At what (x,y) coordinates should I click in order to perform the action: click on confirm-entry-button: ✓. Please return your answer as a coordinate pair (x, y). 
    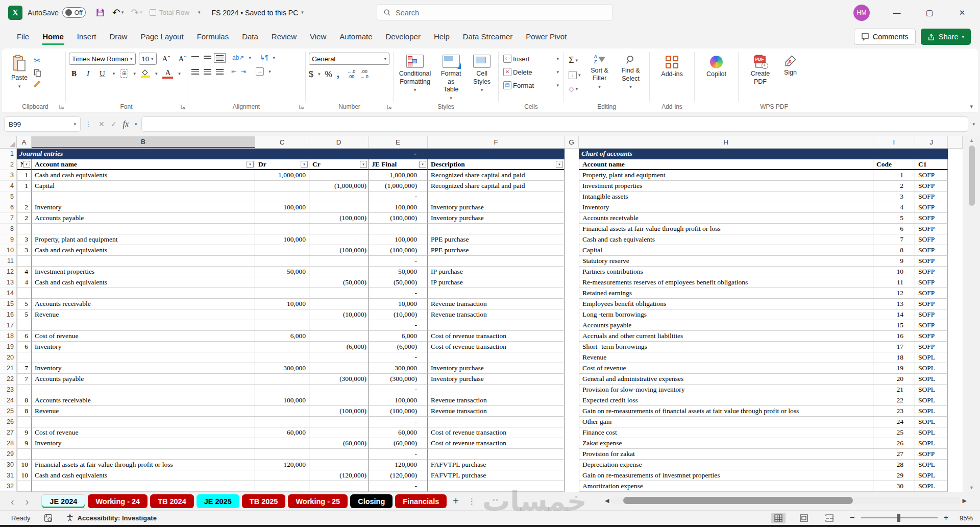
    Looking at the image, I should click on (114, 124).